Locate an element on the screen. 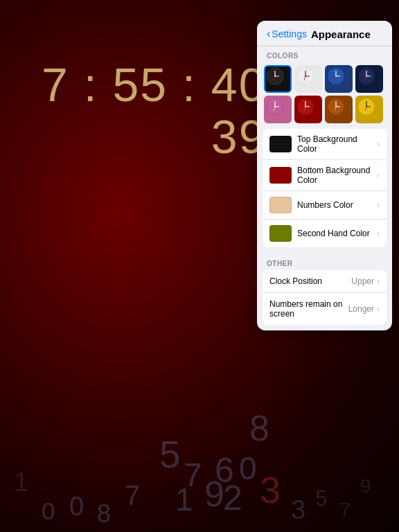  other-section-label: OTHER is located at coordinates (324, 262).